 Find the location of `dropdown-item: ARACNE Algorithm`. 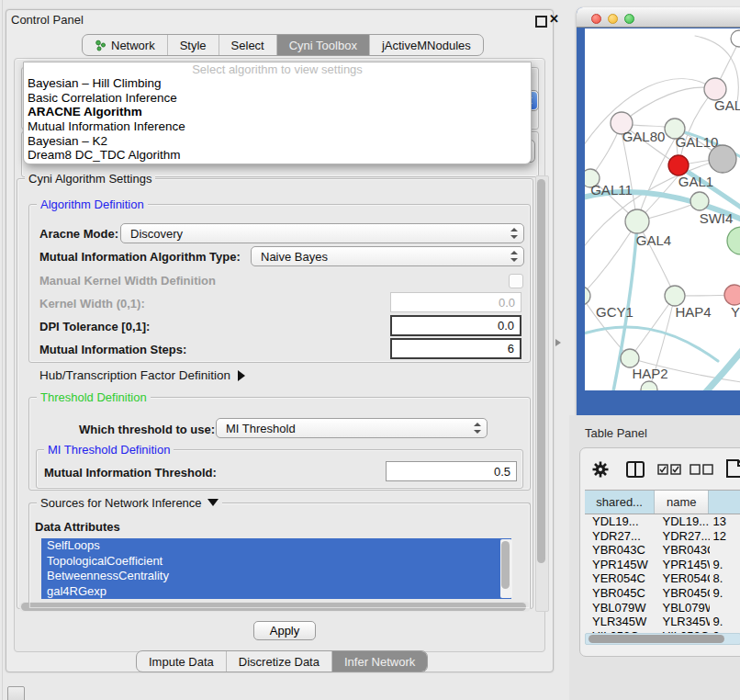

dropdown-item: ARACNE Algorithm is located at coordinates (277, 112).